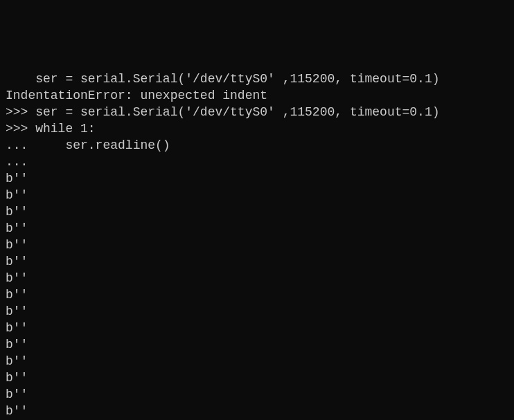  I want to click on terminal-line: ser = serial.Serial('/dev/ttyS0' ,115200…, so click(257, 79).